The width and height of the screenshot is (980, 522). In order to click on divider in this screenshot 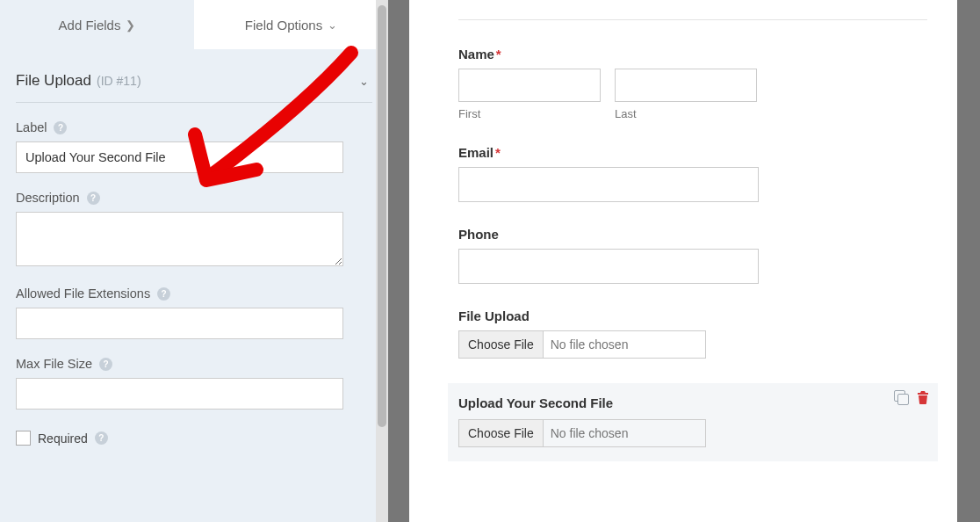, I will do `click(693, 19)`.